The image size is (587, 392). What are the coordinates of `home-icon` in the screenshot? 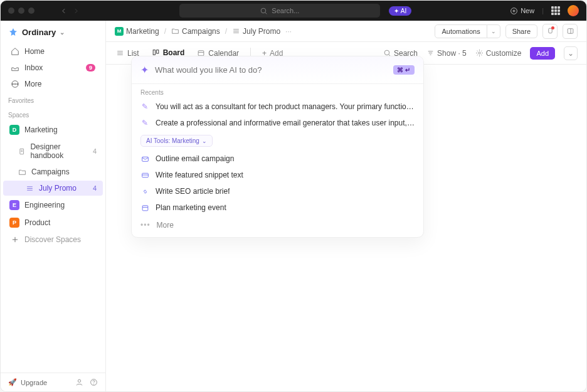 It's located at (15, 51).